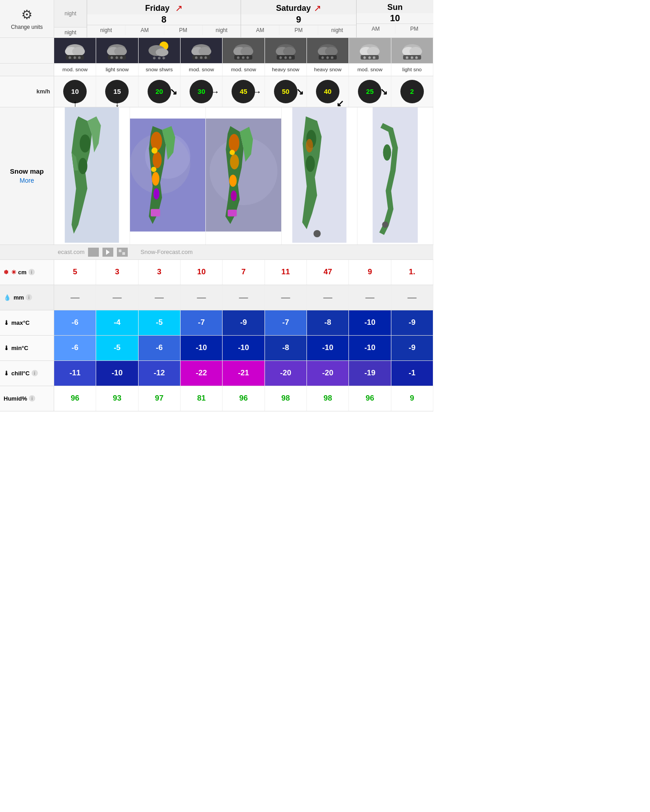 Image resolution: width=650 pixels, height=812 pixels. I want to click on gear-icon: ⚙, so click(27, 14).